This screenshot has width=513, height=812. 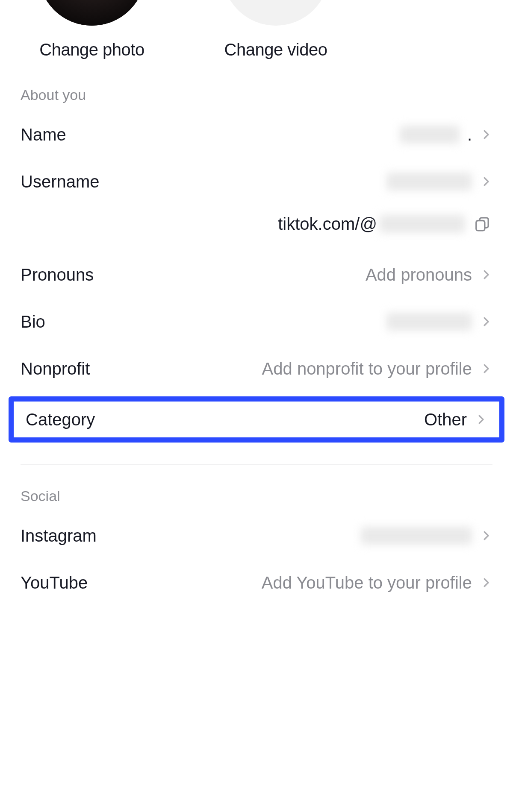 I want to click on value-instagram-redacted, so click(x=416, y=536).